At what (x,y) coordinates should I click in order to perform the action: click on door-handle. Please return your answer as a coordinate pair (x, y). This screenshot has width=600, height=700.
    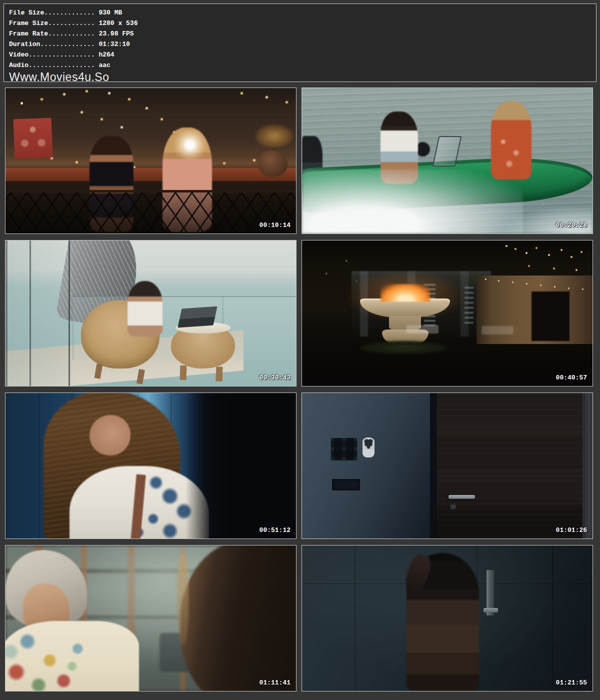
    Looking at the image, I should click on (462, 497).